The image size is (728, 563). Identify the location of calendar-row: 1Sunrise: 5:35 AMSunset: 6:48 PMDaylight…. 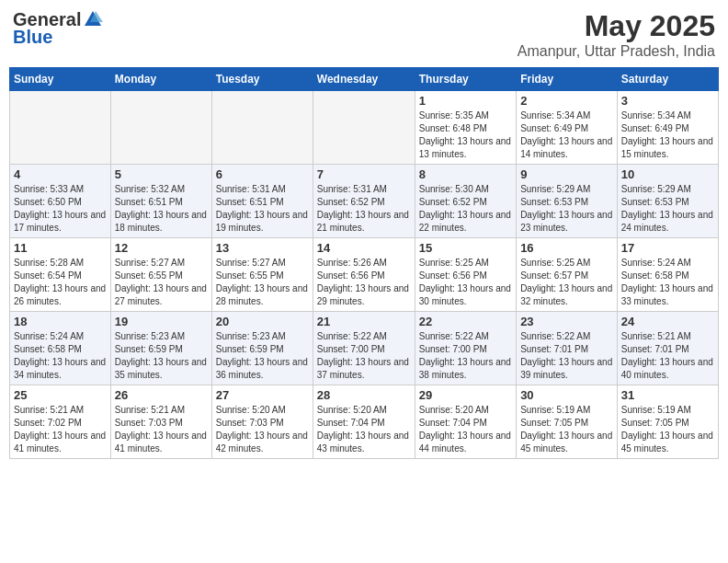
(364, 128).